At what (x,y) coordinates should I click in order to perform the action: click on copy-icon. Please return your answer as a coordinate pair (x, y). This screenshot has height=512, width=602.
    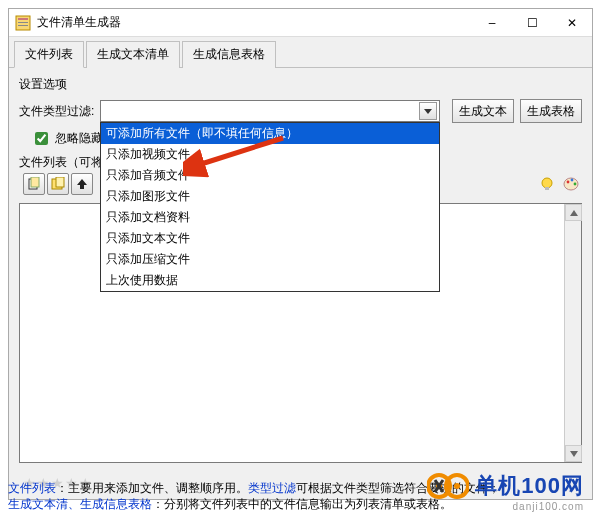
    Looking at the image, I should click on (34, 184).